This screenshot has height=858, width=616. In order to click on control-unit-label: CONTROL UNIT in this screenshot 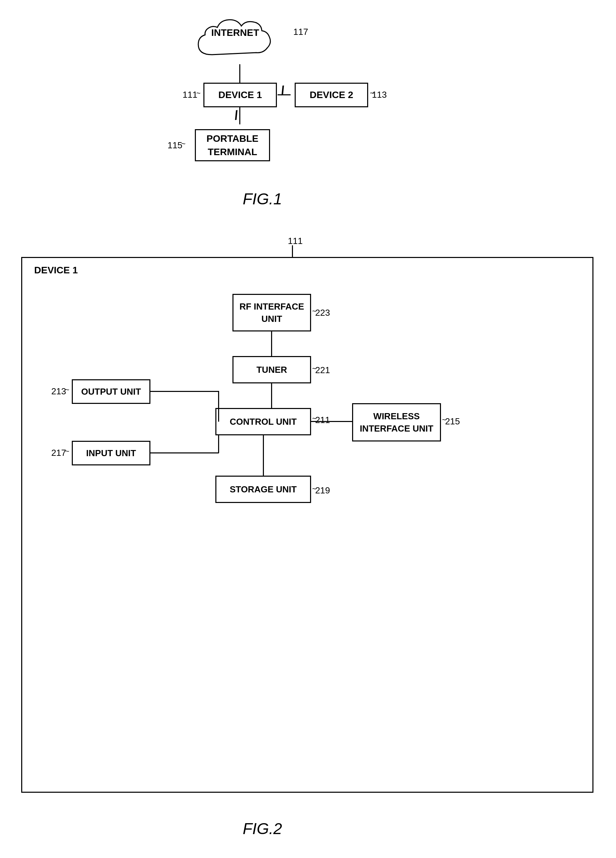, I will do `click(263, 421)`.